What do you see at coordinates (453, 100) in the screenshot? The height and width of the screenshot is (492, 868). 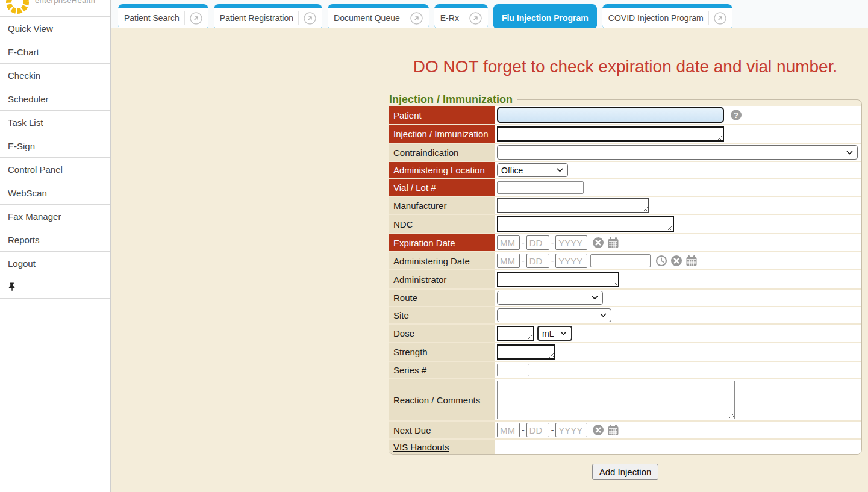 I see `form-legend: Injection / Immunization` at bounding box center [453, 100].